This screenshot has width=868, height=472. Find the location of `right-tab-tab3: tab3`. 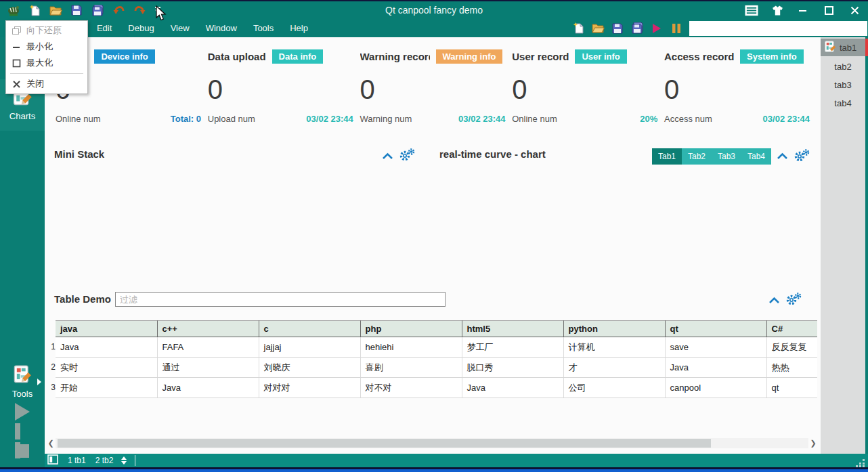

right-tab-tab3: tab3 is located at coordinates (843, 85).